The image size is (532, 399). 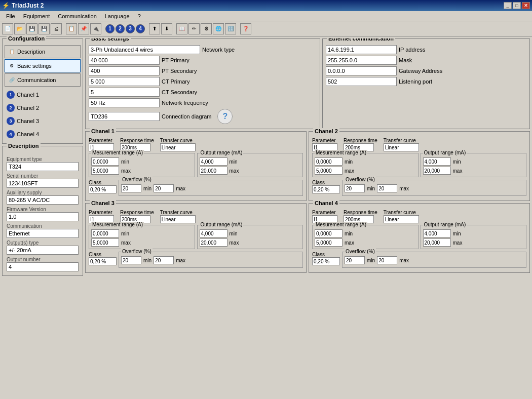 I want to click on outputs-label: Output(s) type, so click(x=43, y=243).